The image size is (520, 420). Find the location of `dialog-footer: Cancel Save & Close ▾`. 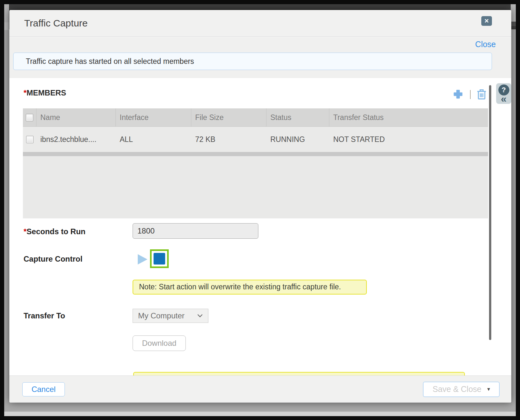

dialog-footer: Cancel Save & Close ▾ is located at coordinates (260, 389).